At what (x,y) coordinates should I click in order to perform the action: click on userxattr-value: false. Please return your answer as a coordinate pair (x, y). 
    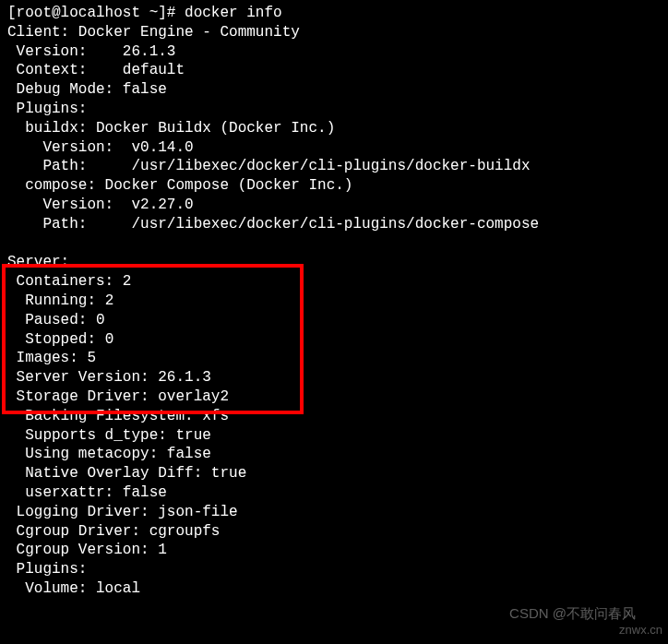
    Looking at the image, I should click on (145, 493).